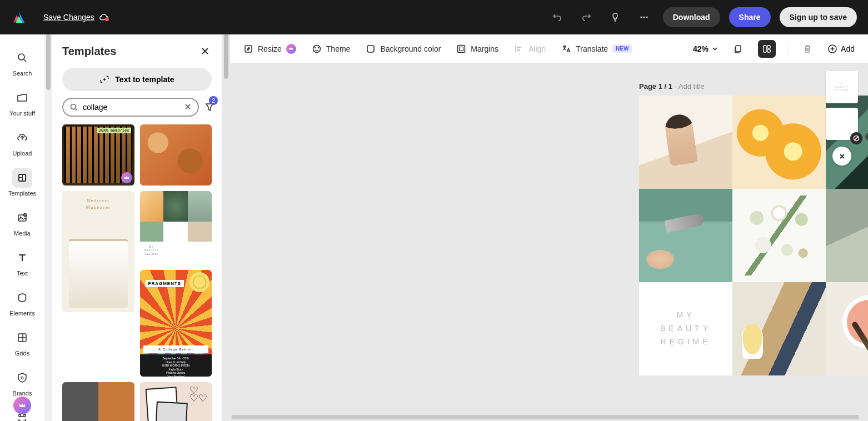 The height and width of the screenshot is (421, 868). Describe the element at coordinates (566, 49) in the screenshot. I see `translate-icon` at that location.